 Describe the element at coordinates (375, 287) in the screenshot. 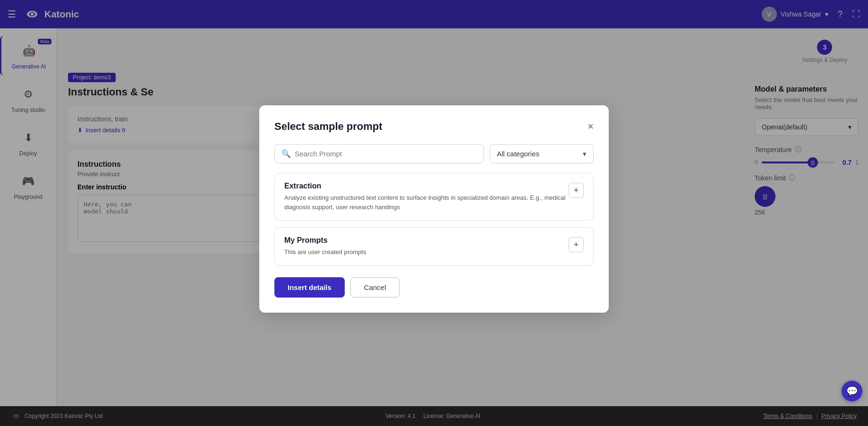

I see `cancel-button: Cancel` at that location.